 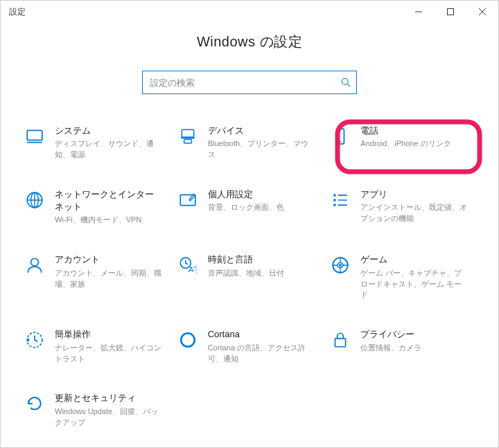 What do you see at coordinates (248, 207) in the screenshot?
I see `category-personalization: 個人用設定 背景、ロック画面、色` at bounding box center [248, 207].